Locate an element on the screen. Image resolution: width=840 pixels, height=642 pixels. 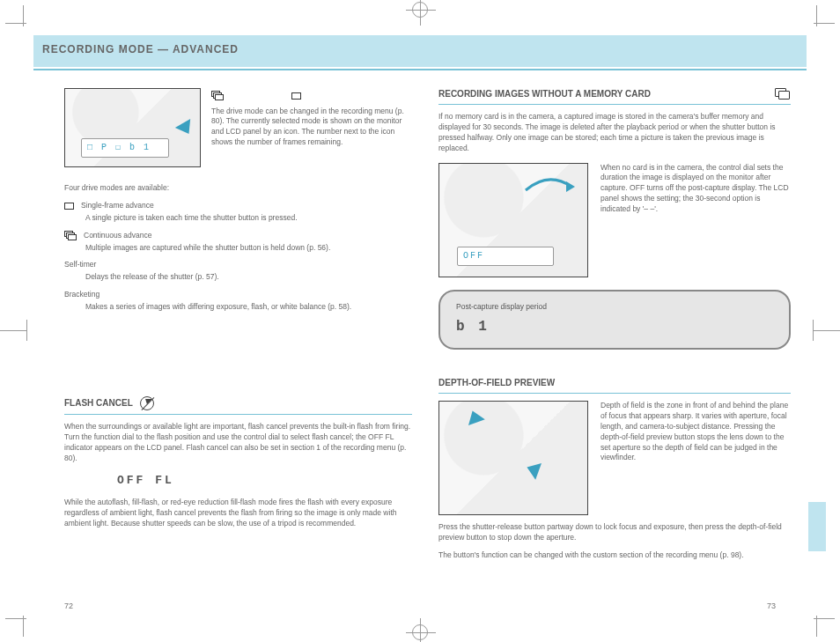
flash-cancel-note: While the autoflash, fill-flash, or red-… is located at coordinates (238, 513).